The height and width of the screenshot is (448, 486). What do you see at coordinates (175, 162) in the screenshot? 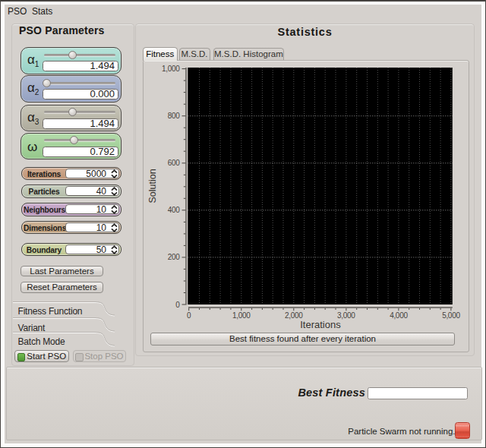
I see `svg-text: 600` at bounding box center [175, 162].